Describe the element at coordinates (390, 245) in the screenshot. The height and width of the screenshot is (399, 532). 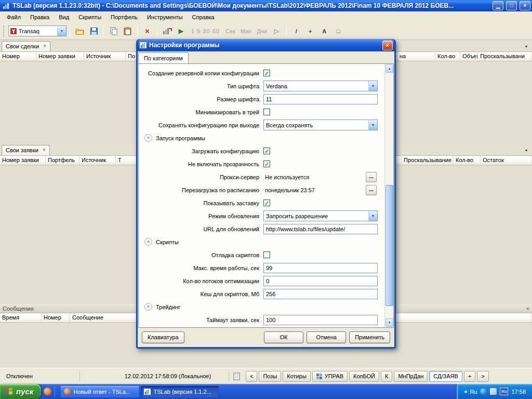
I see `scrollbar-thumb` at that location.